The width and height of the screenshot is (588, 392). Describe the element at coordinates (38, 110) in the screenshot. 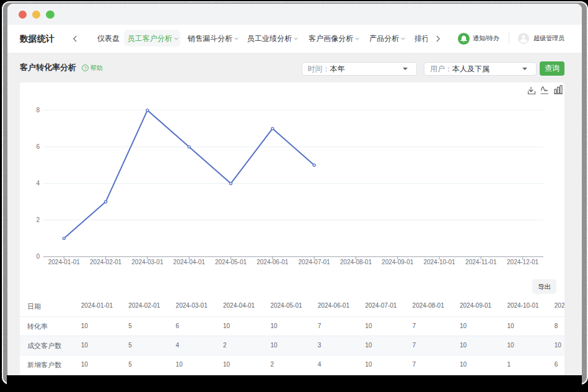

I see `svg-text: 8` at that location.